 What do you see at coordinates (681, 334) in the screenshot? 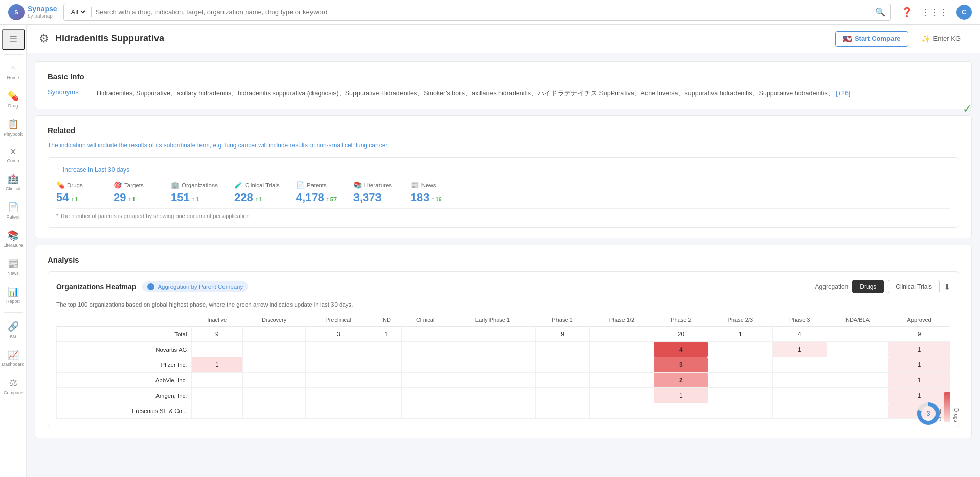
I see `cell-total-phase2: 20` at bounding box center [681, 334].